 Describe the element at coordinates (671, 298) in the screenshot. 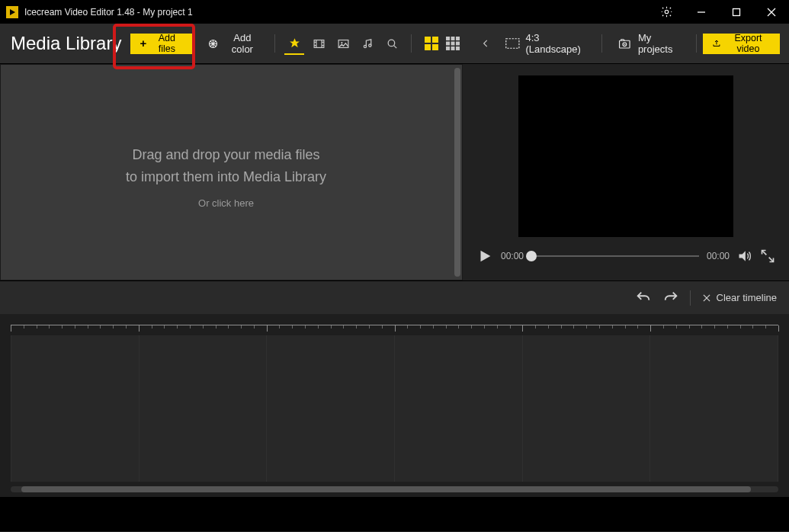

I see `redo-button` at that location.